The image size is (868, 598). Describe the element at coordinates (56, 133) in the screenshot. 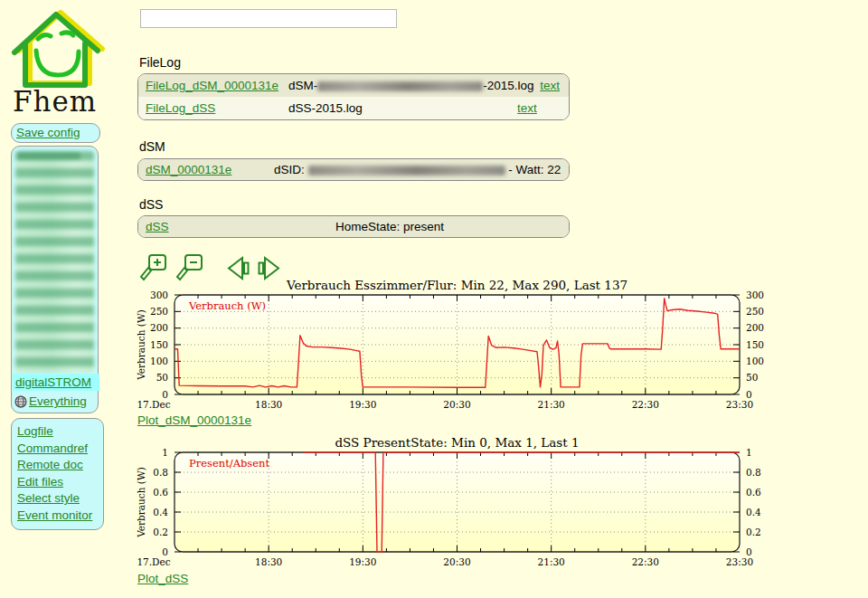

I see `save-config-button: Save config` at that location.